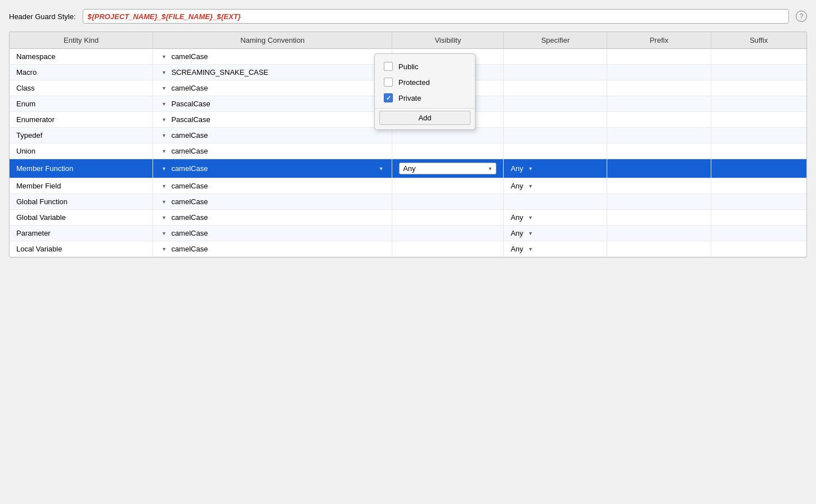  What do you see at coordinates (388, 98) in the screenshot?
I see `private-checkbox` at bounding box center [388, 98].